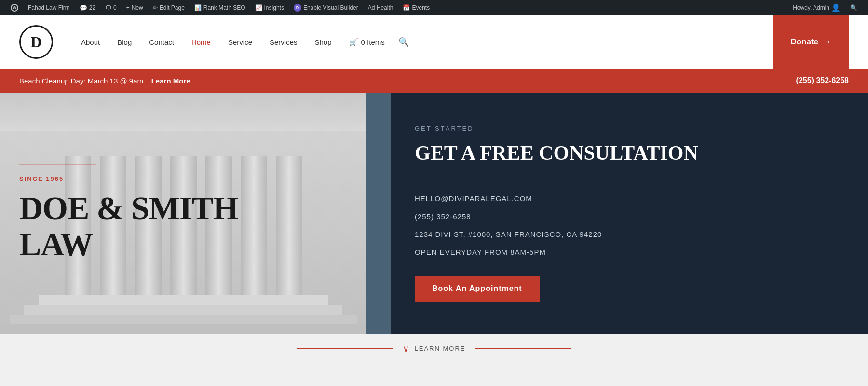 The image size is (868, 386). I want to click on rank-math-label: Rank Math SEO, so click(225, 8).